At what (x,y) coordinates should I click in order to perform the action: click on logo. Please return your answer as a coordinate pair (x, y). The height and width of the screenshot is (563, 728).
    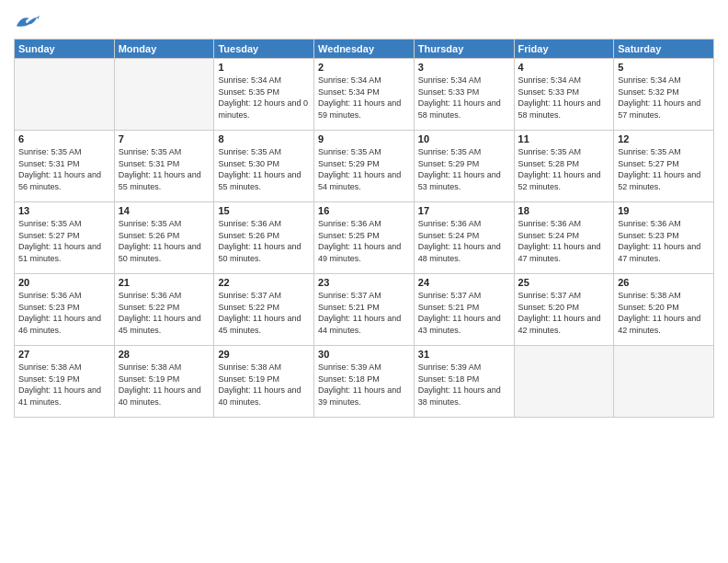
    Looking at the image, I should click on (28, 22).